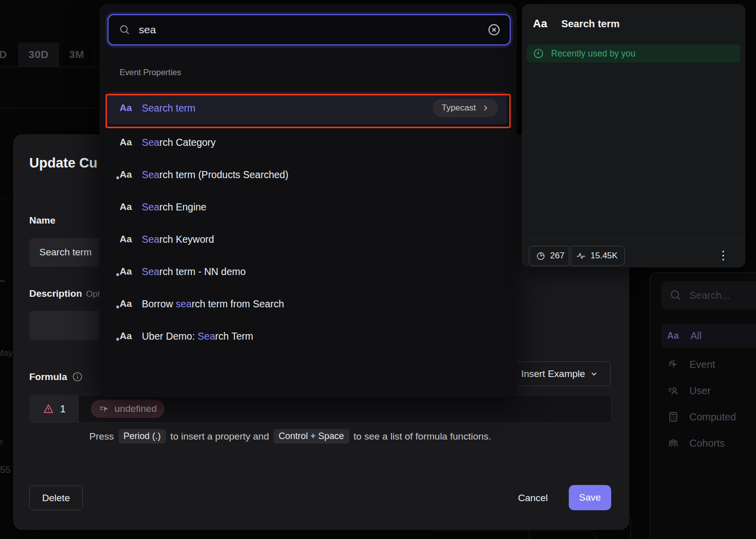  What do you see at coordinates (178, 239) in the screenshot?
I see `result-label: Search Keyword` at bounding box center [178, 239].